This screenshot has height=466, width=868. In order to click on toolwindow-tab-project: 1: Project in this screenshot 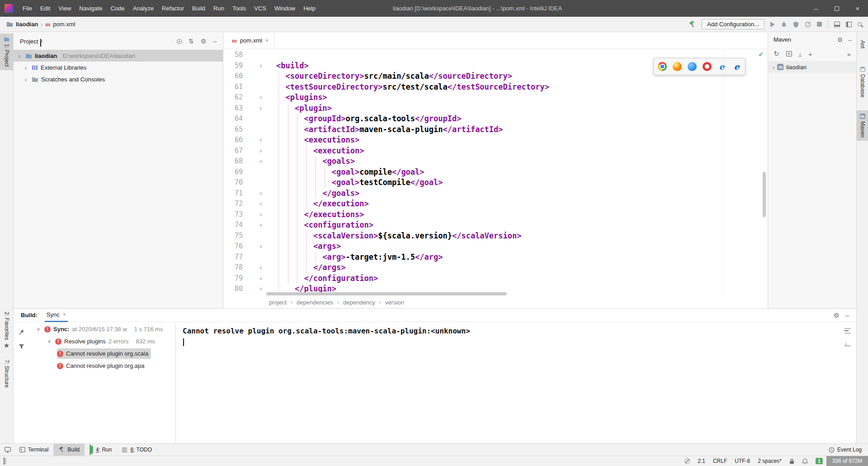, I will do `click(6, 52)`.